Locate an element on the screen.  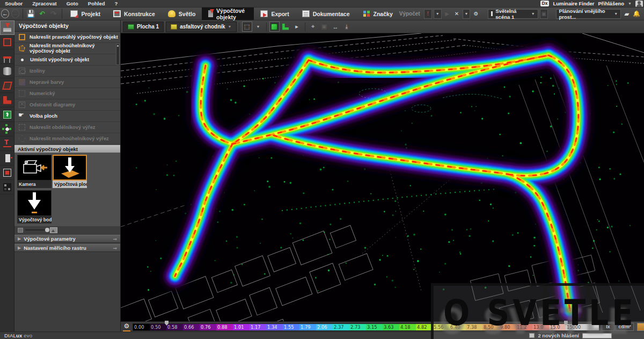
construction-icon is located at coordinates (117, 14).